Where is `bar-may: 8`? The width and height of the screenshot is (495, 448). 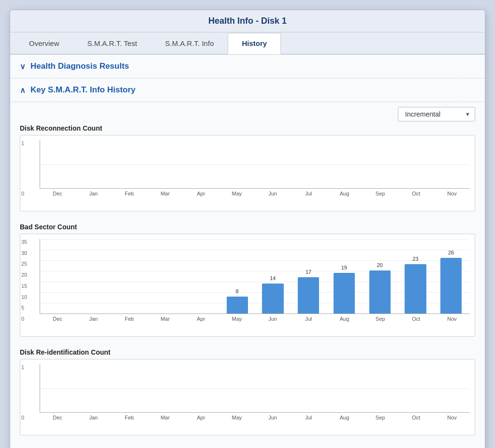
bar-may: 8 is located at coordinates (237, 305).